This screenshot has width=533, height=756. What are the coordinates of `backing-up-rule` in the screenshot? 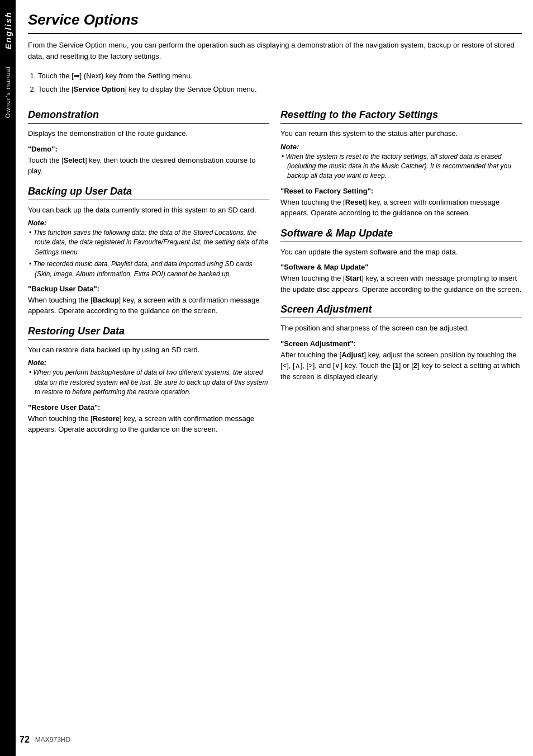 It's located at (149, 200).